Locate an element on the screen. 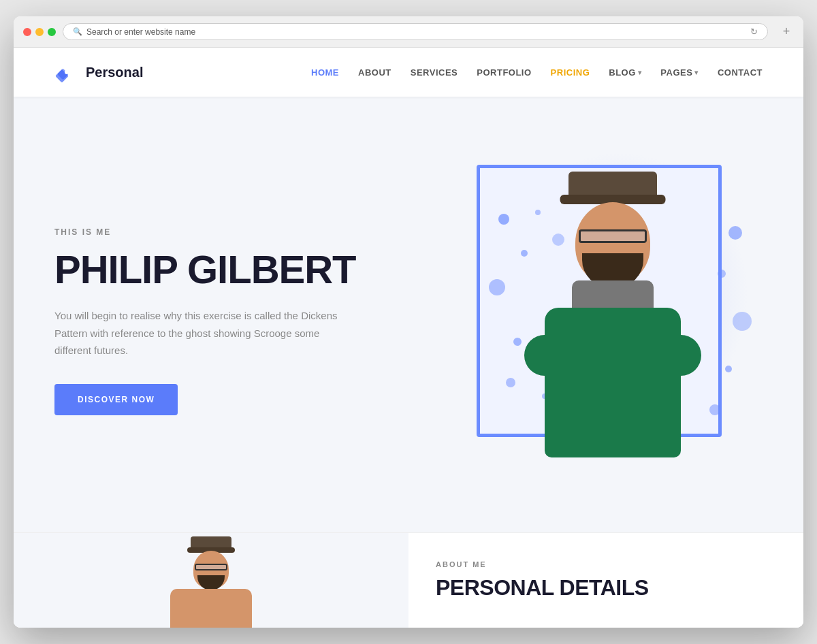 This screenshot has width=817, height=644. nav-portfolio: PORTFOLIO is located at coordinates (504, 72).